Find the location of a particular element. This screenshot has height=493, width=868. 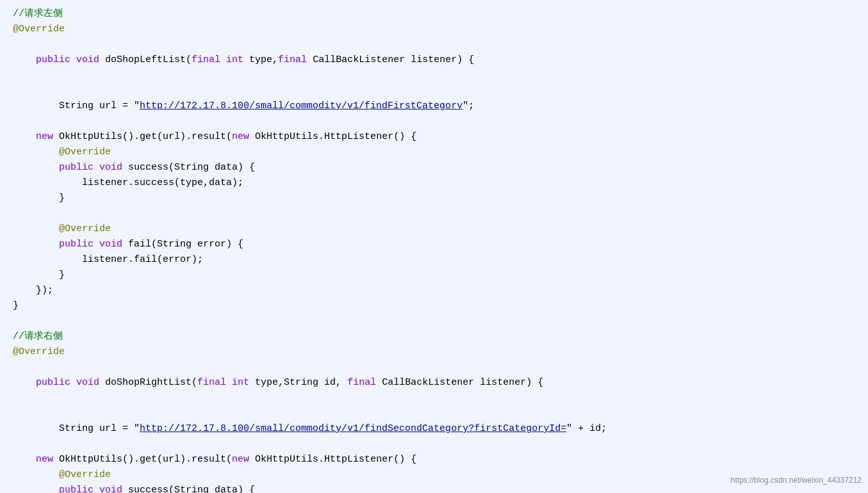

params-1: type, is located at coordinates (261, 60).